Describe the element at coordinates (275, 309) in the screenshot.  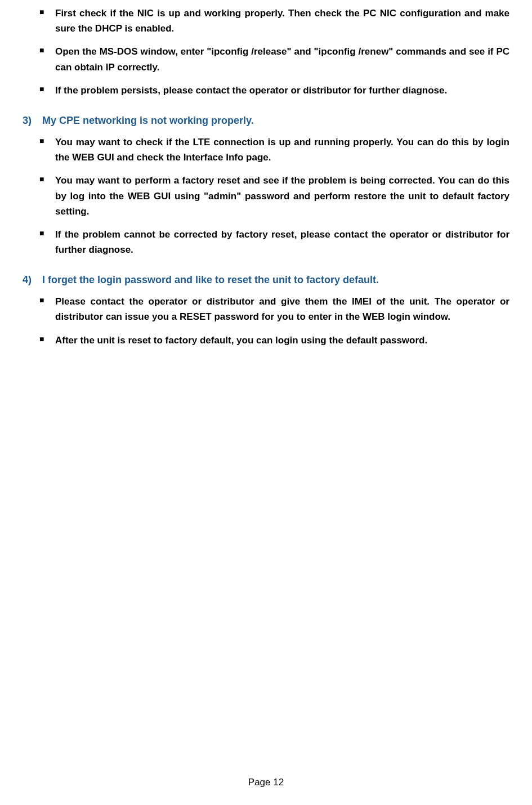
I see `bullet-item: Please contact the operator or distribut…` at that location.